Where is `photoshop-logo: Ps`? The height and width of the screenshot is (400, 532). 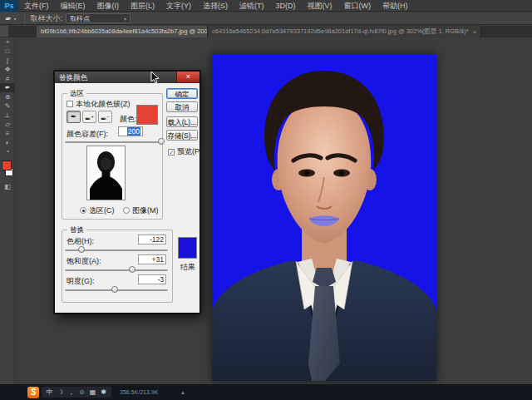 photoshop-logo: Ps is located at coordinates (9, 6).